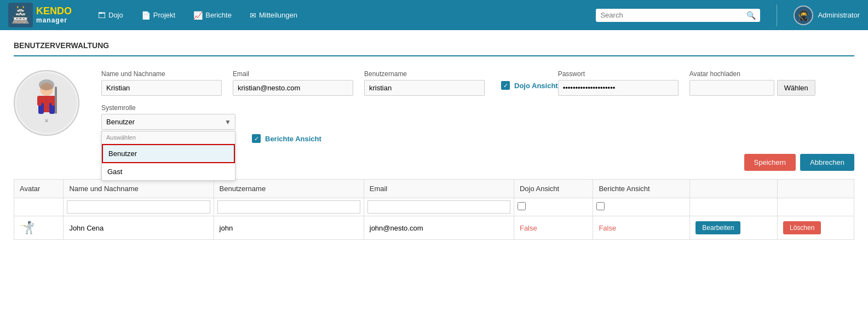 The height and width of the screenshot is (328, 868). Describe the element at coordinates (434, 207) in the screenshot. I see `filter-row` at that location.